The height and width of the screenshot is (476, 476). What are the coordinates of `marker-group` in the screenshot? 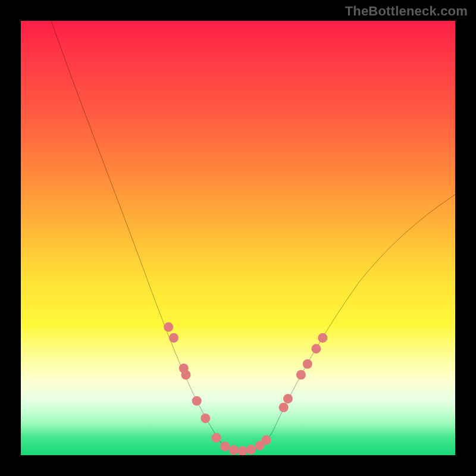 It's located at (245, 389).